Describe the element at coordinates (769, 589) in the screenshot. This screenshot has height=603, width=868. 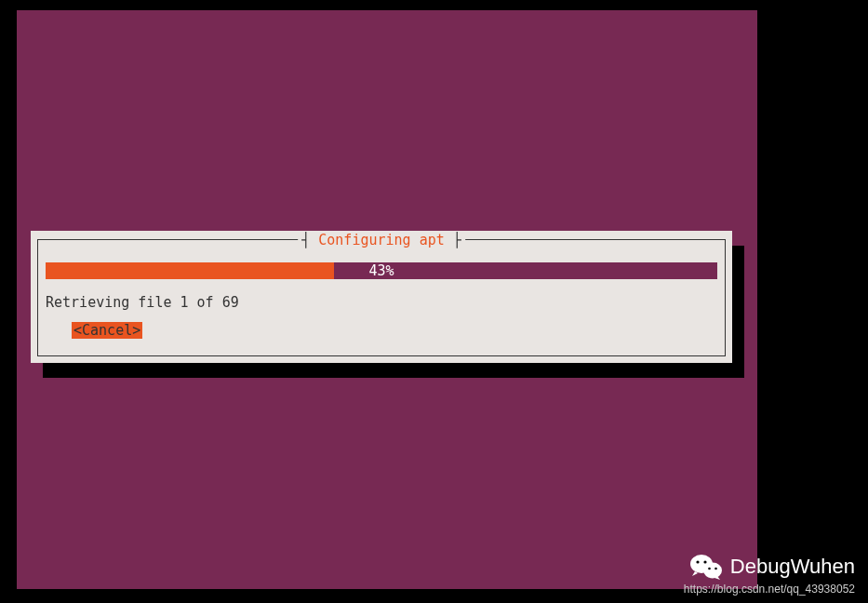
I see `watermark-url: https://blog.csdn.net/qq_43938052` at that location.